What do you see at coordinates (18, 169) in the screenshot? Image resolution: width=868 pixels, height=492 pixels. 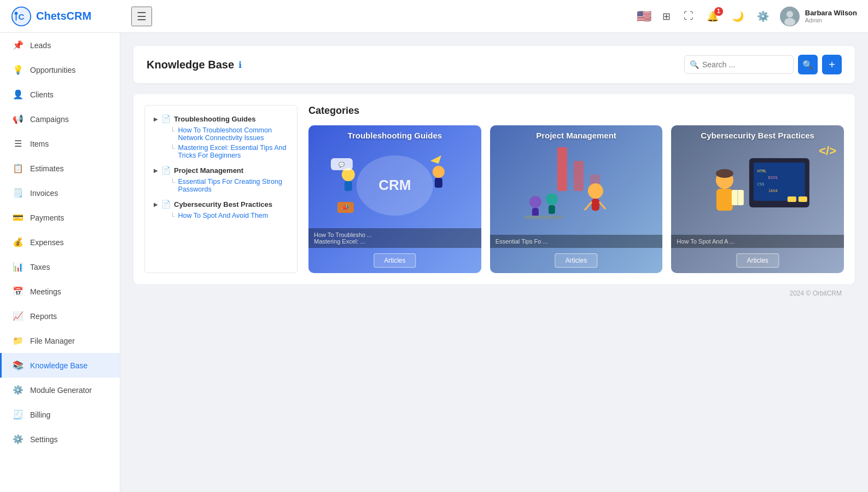 I see `estimates-icon: 📋` at bounding box center [18, 169].